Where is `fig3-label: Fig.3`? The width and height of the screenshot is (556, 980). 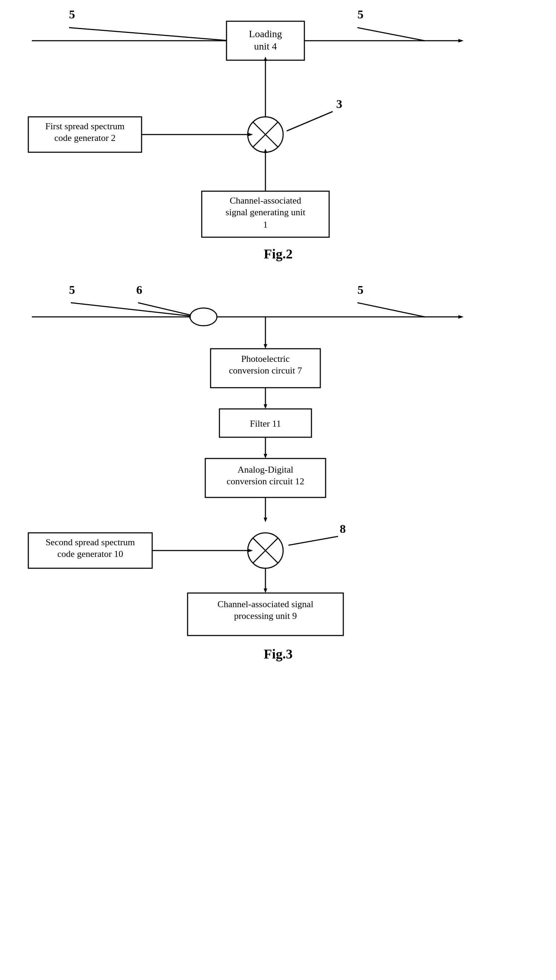 fig3-label: Fig.3 is located at coordinates (278, 654).